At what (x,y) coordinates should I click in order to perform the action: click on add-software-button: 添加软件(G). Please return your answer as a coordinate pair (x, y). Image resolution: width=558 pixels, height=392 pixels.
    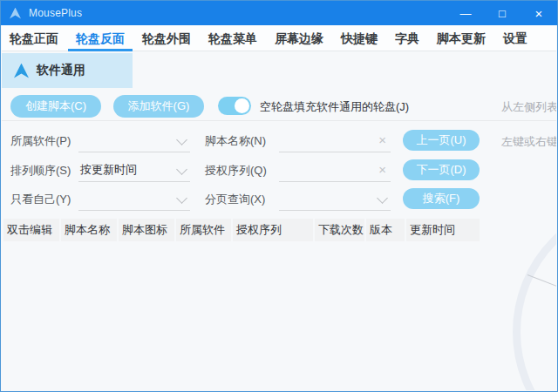
    Looking at the image, I should click on (159, 106).